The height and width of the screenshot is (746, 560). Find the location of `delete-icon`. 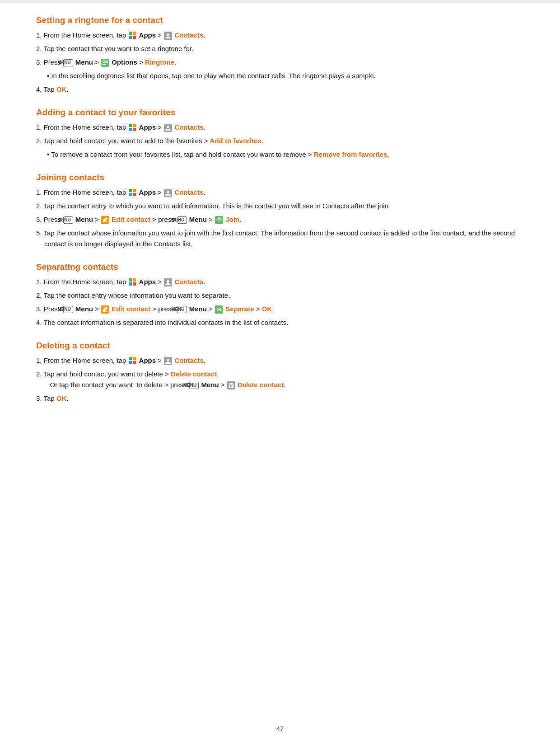

delete-icon is located at coordinates (231, 385).